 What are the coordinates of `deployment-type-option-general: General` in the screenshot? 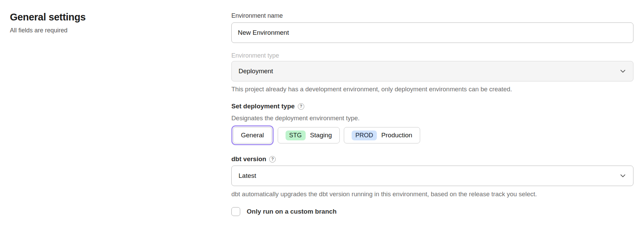 It's located at (252, 135).